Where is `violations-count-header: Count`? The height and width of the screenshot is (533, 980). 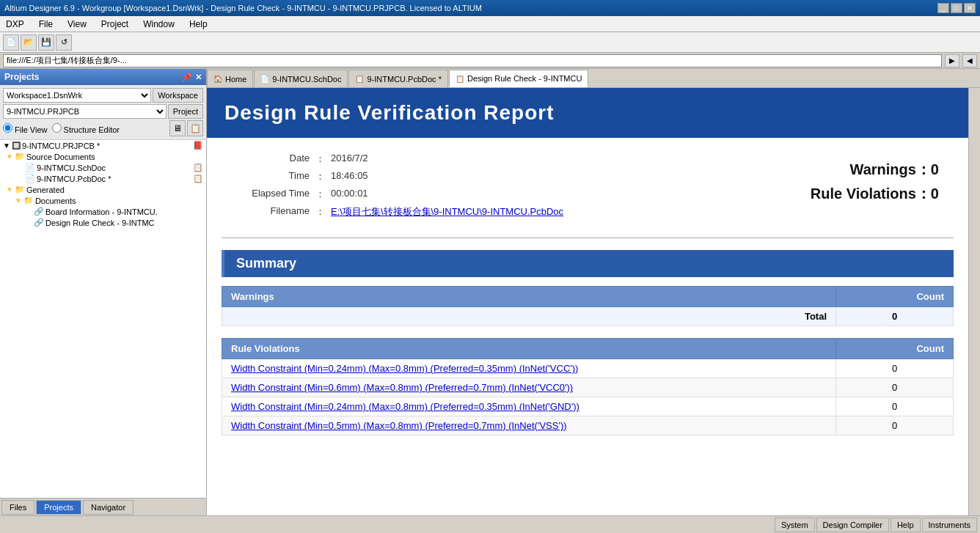 violations-count-header: Count is located at coordinates (895, 349).